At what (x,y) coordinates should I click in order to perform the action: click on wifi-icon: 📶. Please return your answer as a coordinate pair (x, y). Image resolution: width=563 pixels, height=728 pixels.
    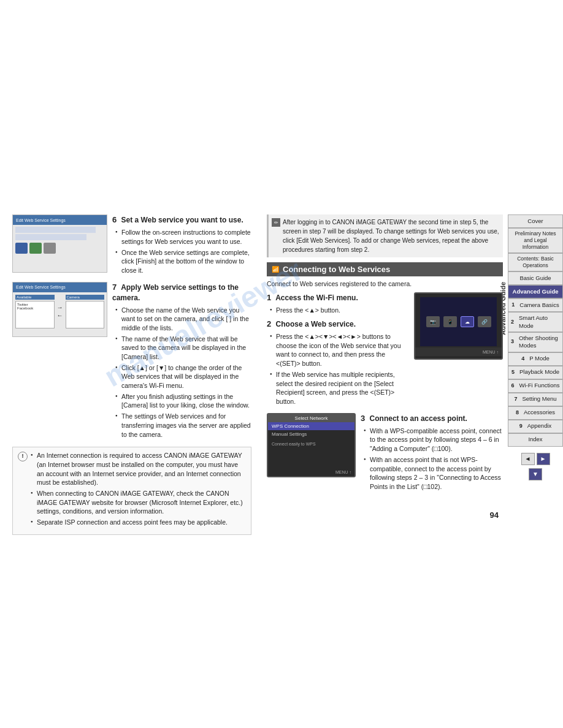
    Looking at the image, I should click on (275, 270).